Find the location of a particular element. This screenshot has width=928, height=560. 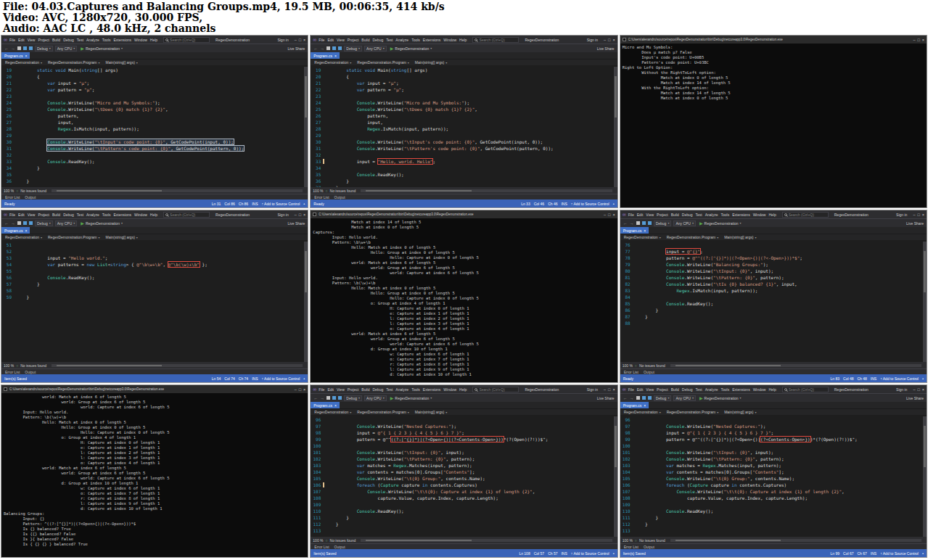

sign-in-button: Sign in is located at coordinates (592, 390).